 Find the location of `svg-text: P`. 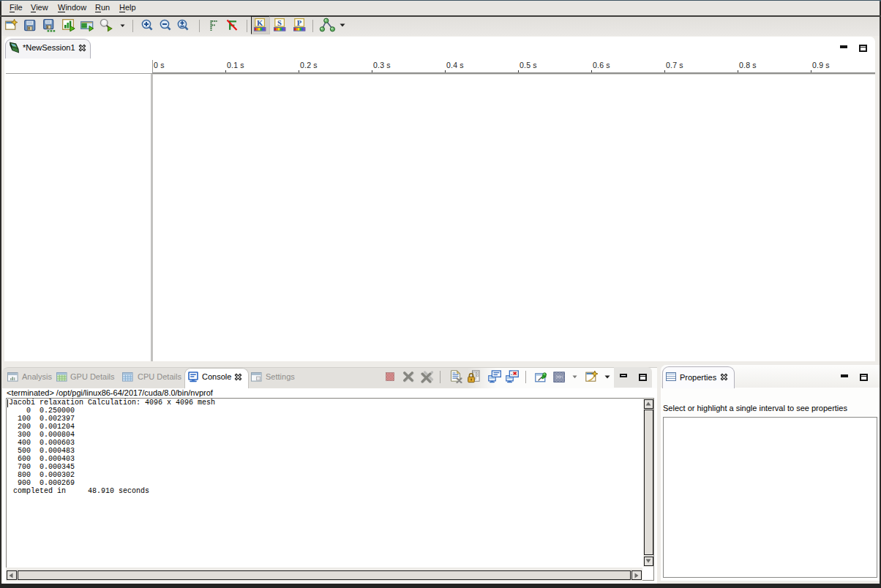

svg-text: P is located at coordinates (300, 23).